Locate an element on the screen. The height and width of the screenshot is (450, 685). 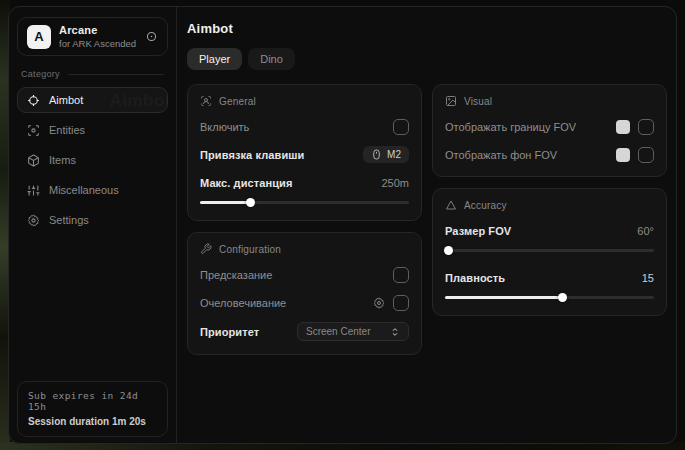
sidebar-item-label: Items is located at coordinates (62, 160).